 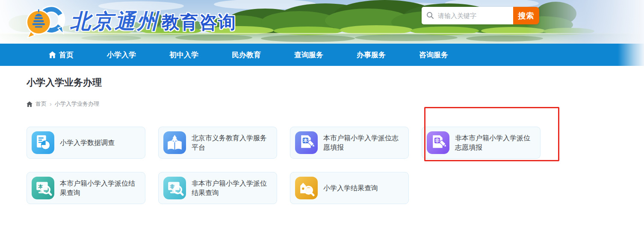 I want to click on main-navigation: 首页 小学入学 初中入学 民办教育 查询服务 办事服务 咨询服务, so click(x=322, y=55).